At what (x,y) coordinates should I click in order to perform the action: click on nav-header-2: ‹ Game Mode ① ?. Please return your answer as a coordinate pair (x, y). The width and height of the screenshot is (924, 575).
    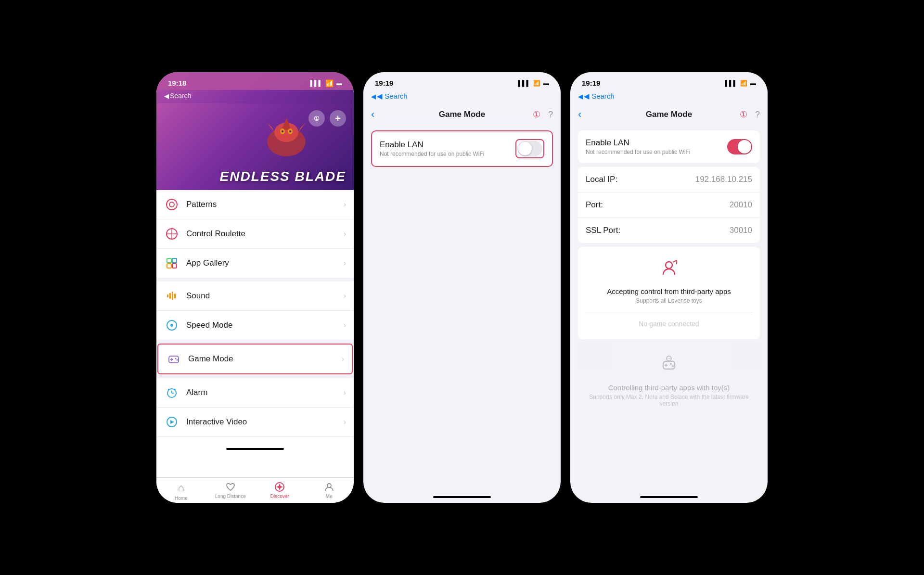
    Looking at the image, I should click on (462, 115).